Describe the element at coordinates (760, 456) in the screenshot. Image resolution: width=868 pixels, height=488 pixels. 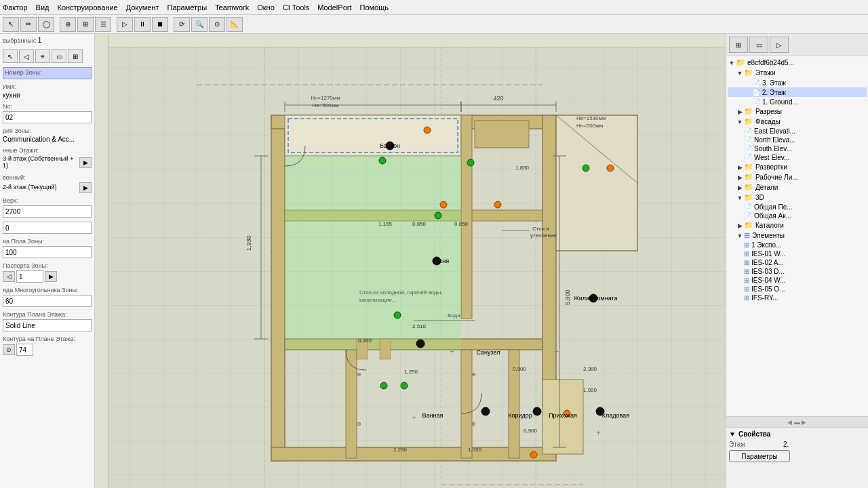
I see `params-button: Параметры` at that location.